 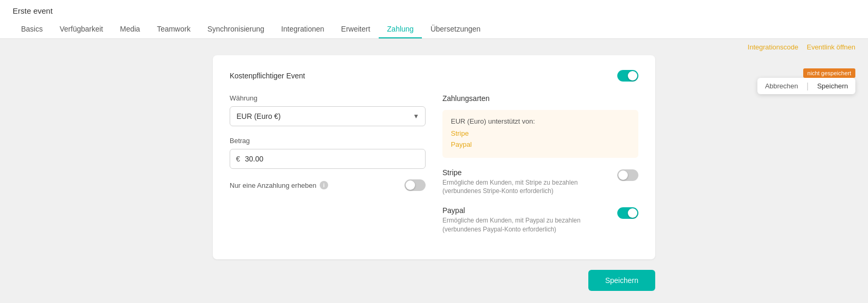 What do you see at coordinates (328, 169) in the screenshot?
I see `left-column: Währung EUR (Euro €) ▼ Betrag € Nur ein` at bounding box center [328, 169].